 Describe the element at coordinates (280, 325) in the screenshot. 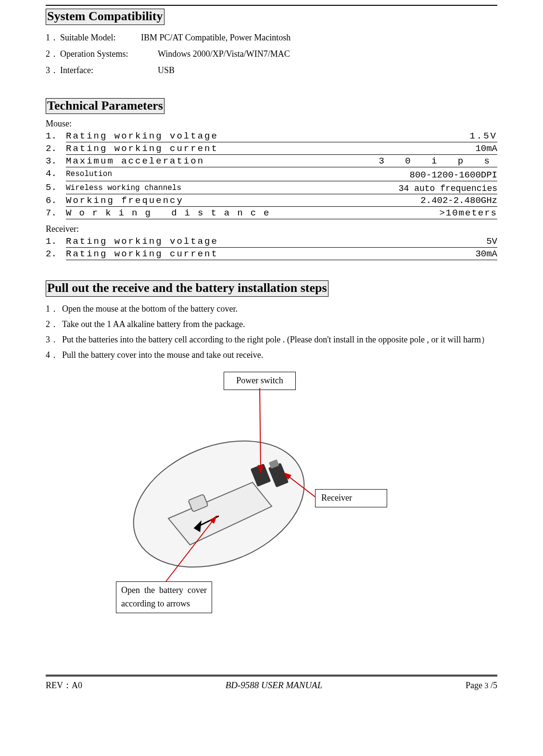

I see `install-text: Take out the 1 AA alkaline battery from …` at that location.